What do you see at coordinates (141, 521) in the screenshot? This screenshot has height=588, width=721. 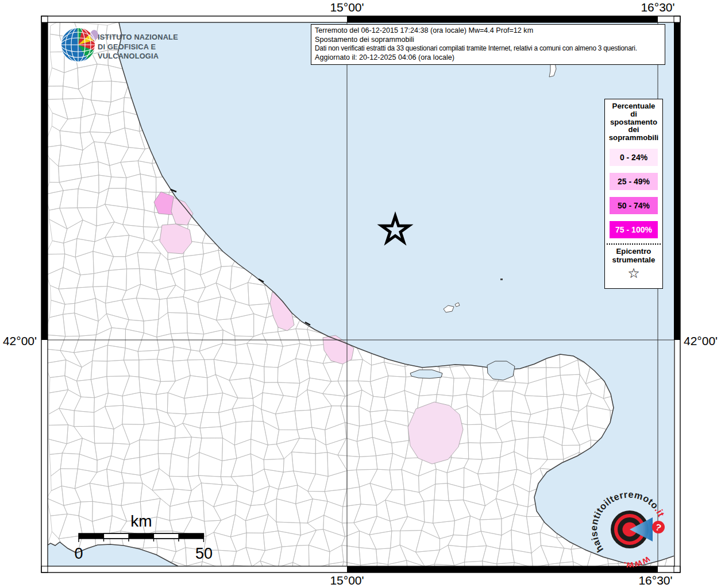 I see `scale-unit-label: km` at bounding box center [141, 521].